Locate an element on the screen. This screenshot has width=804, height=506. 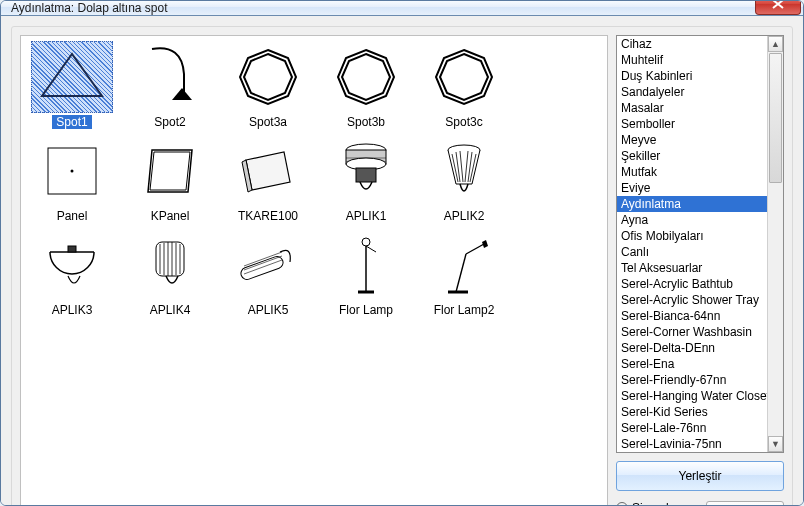
gallery-tile-label: APLIK1 is located at coordinates (366, 216).